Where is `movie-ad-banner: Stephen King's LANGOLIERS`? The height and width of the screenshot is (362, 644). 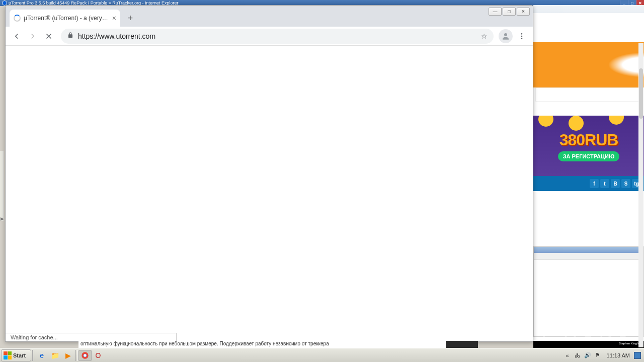 movie-ad-banner: Stephen King's LANGOLIERS is located at coordinates (589, 344).